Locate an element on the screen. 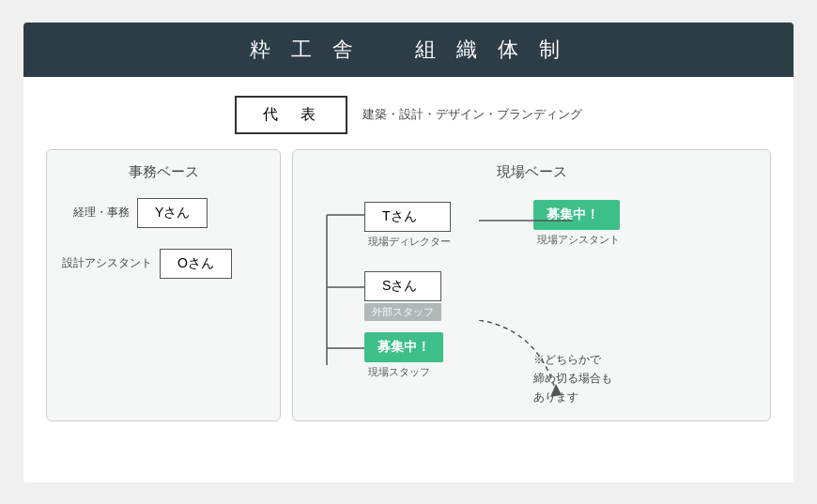  node-s: Sさん 外部スタッフ is located at coordinates (403, 297).